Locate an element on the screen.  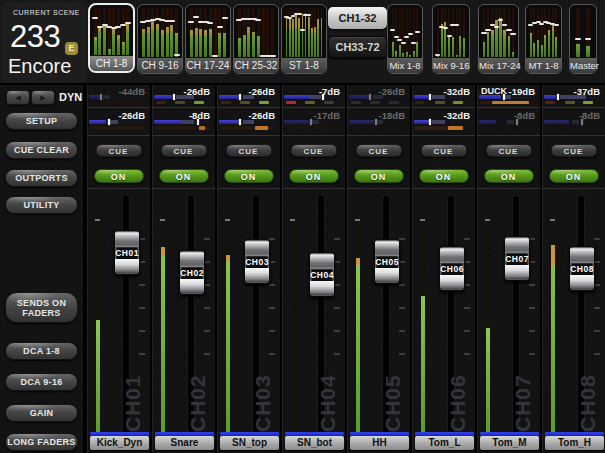
meter-peak-cap is located at coordinates (200, 32).